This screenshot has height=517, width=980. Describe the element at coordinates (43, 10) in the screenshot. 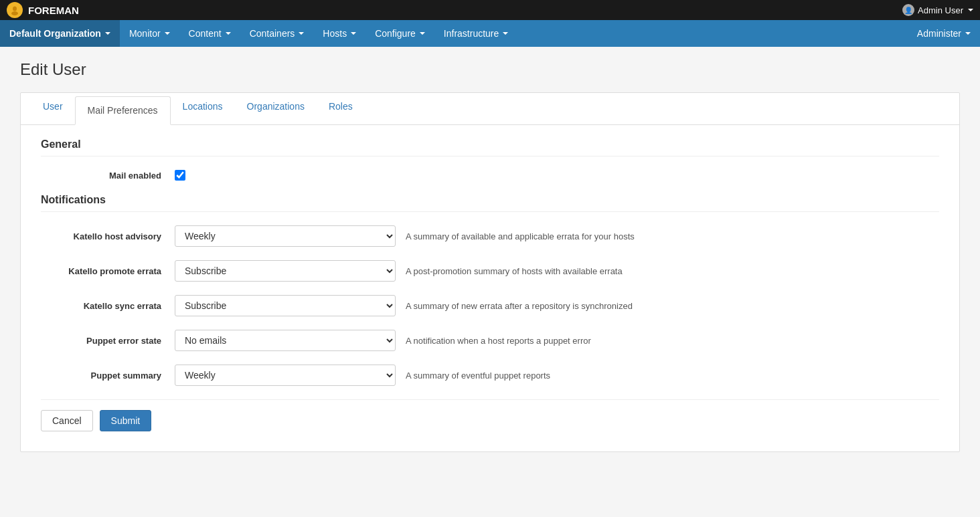

I see `brand: FOREMAN` at that location.